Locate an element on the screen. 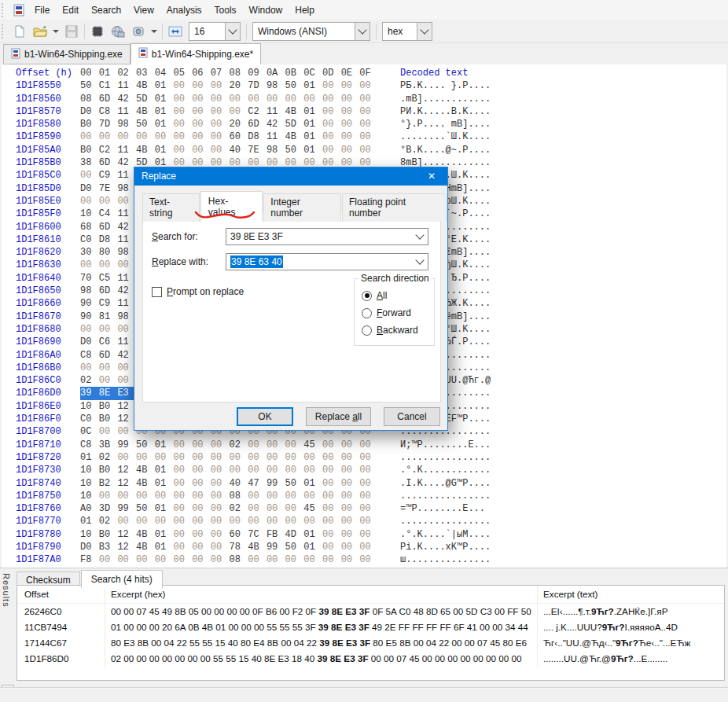 The height and width of the screenshot is (702, 728). document-tab-2: b1-Win64-Shipping.exe* is located at coordinates (196, 53).